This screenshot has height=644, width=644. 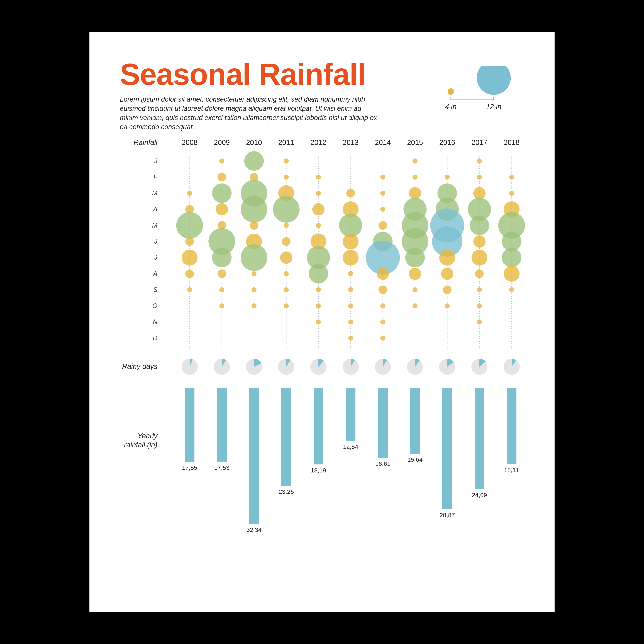 What do you see at coordinates (512, 142) in the screenshot?
I see `svg-text: 2018` at bounding box center [512, 142].